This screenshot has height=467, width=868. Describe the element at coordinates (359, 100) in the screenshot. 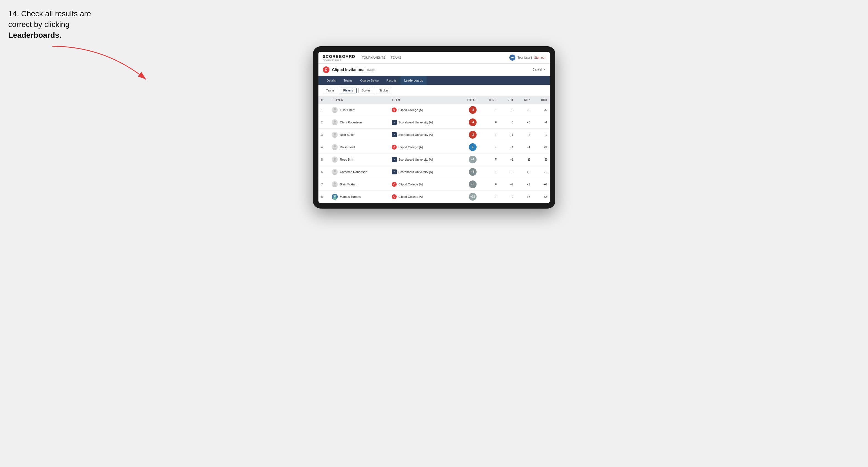

I see `col-player: PLAYER` at that location.